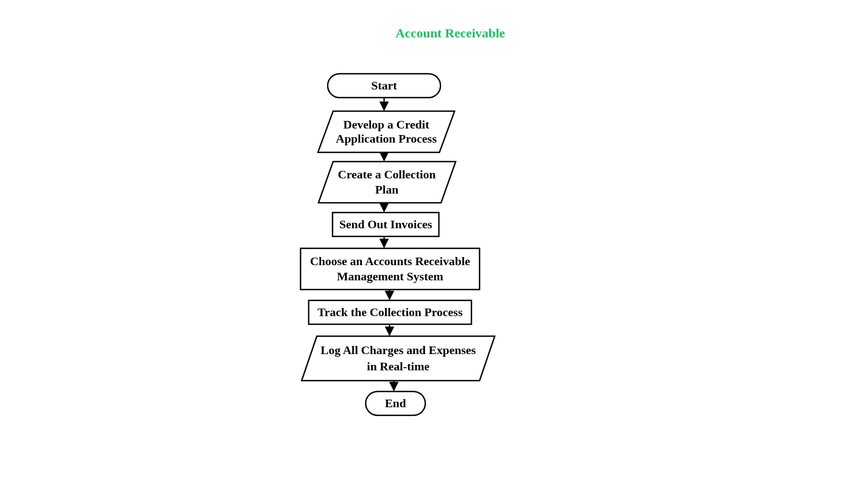  Describe the element at coordinates (386, 224) in the screenshot. I see `node-send-invoices: Send Out Invoices` at that location.